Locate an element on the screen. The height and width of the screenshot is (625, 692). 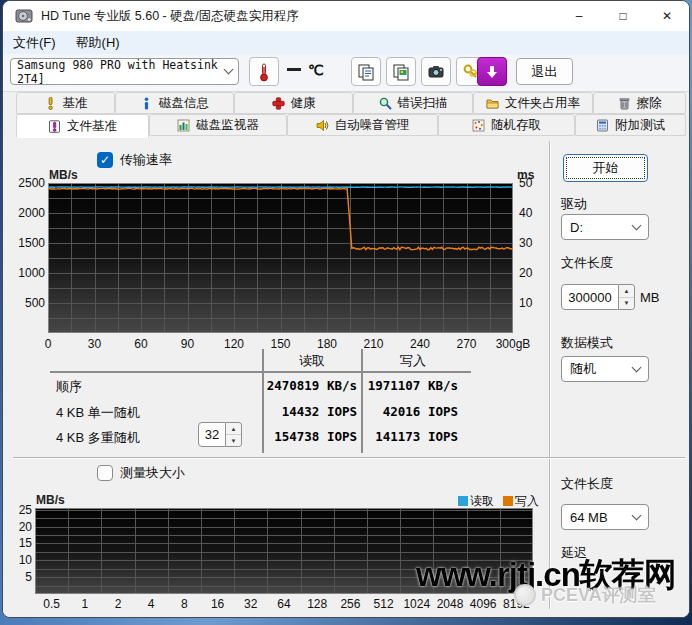
table-read-value: 2470819 KB/s is located at coordinates (311, 386).